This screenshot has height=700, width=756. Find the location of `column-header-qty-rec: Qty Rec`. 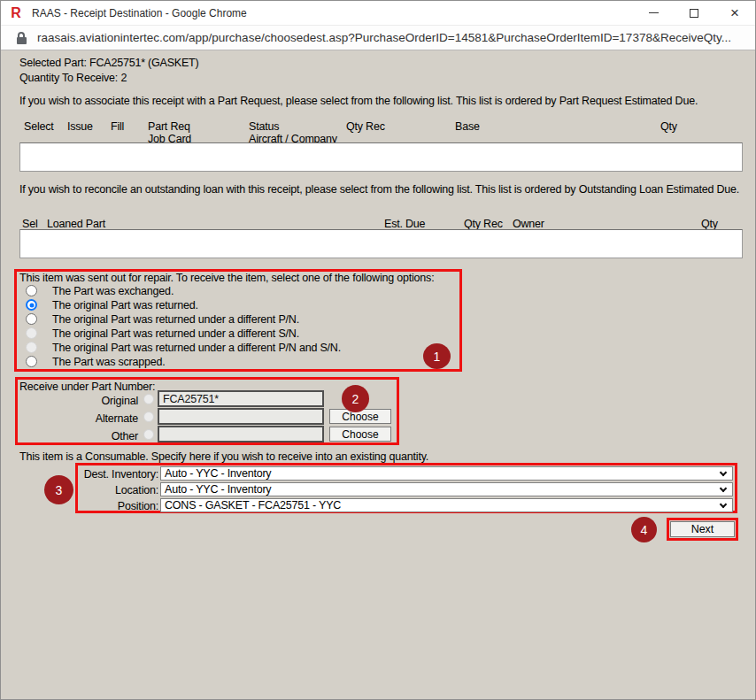

column-header-qty-rec: Qty Rec is located at coordinates (366, 127).